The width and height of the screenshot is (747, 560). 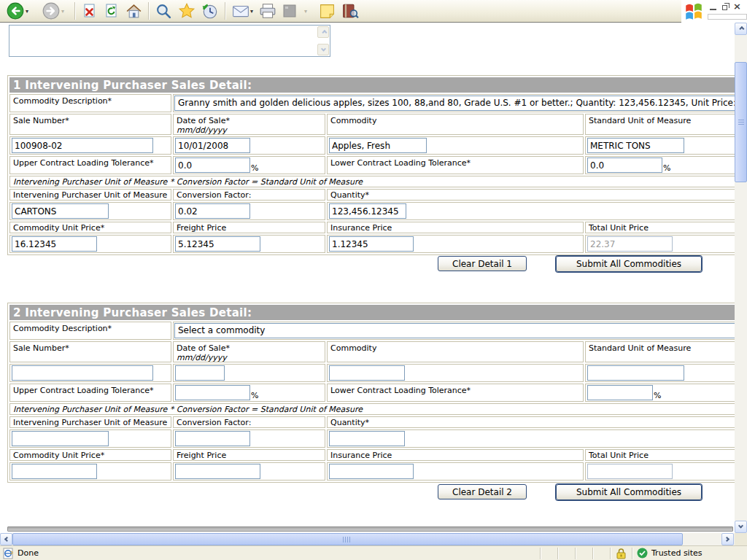 What do you see at coordinates (371, 529) in the screenshot?
I see `inner-horizontal-scrollbar` at bounding box center [371, 529].